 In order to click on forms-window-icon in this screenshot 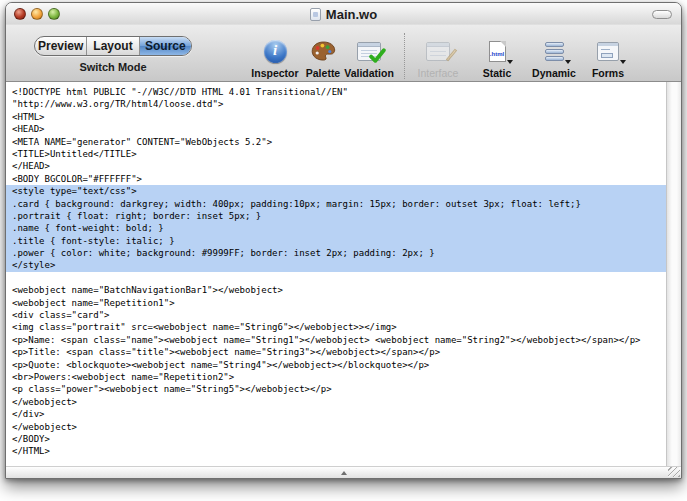, I will do `click(608, 51)`.